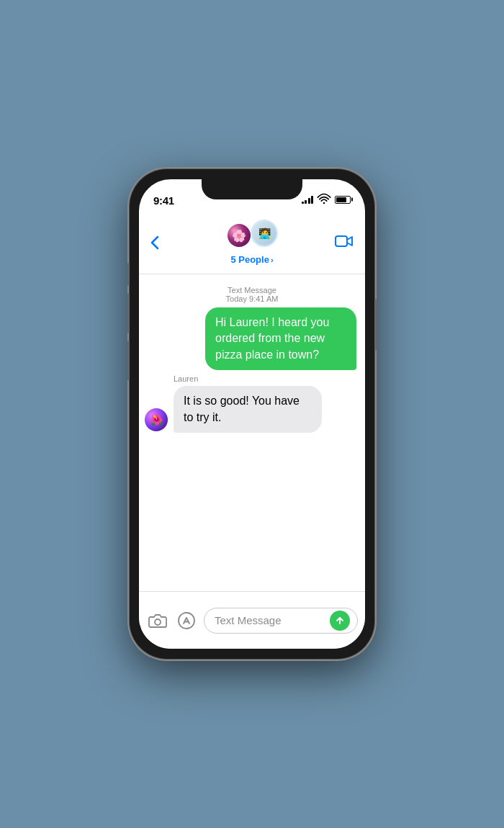  I want to click on camera-icon, so click(158, 621).